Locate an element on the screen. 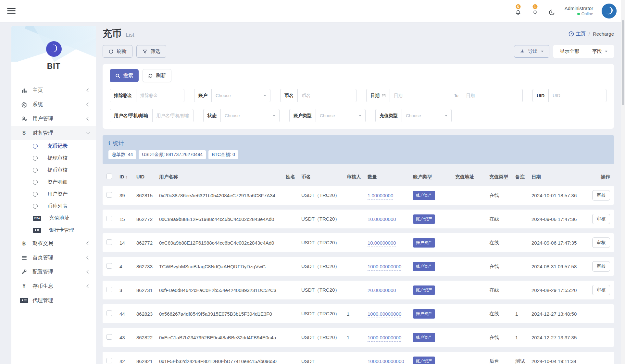 The image size is (625, 364). notification-bell-icon: 5 is located at coordinates (518, 11).